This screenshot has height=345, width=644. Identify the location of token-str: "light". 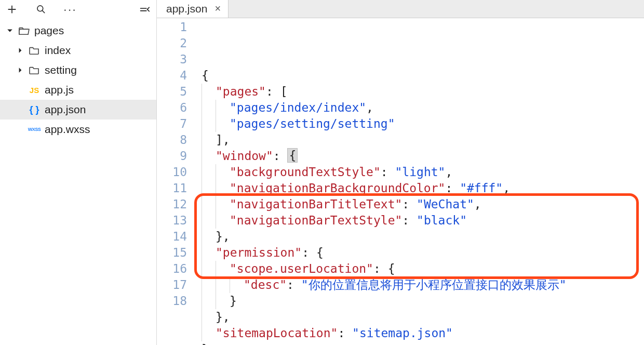
(421, 172).